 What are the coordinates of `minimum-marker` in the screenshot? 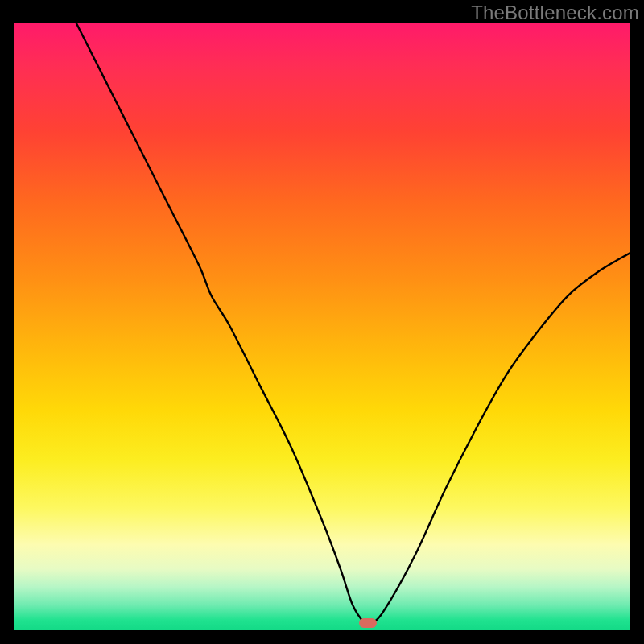 It's located at (368, 623).